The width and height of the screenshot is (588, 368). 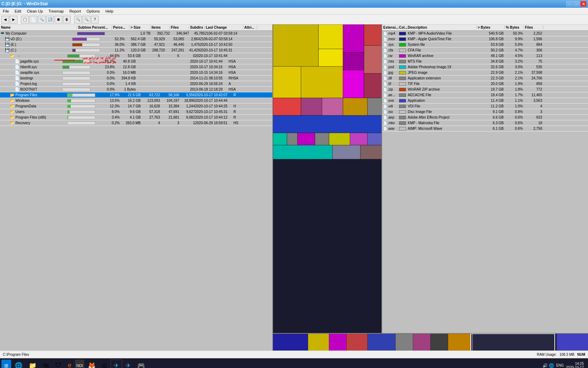 What do you see at coordinates (485, 56) in the screenshot?
I see `ext-row: 📄 .rar WinRAR archive 48.1 GB 4.5% 113` at bounding box center [485, 56].